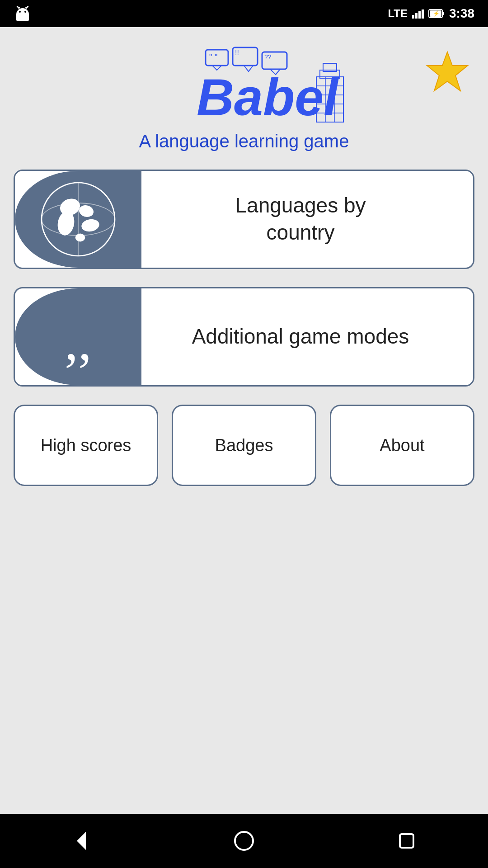 Image resolution: width=488 pixels, height=868 pixels. Describe the element at coordinates (23, 14) in the screenshot. I see `android-icon` at that location.